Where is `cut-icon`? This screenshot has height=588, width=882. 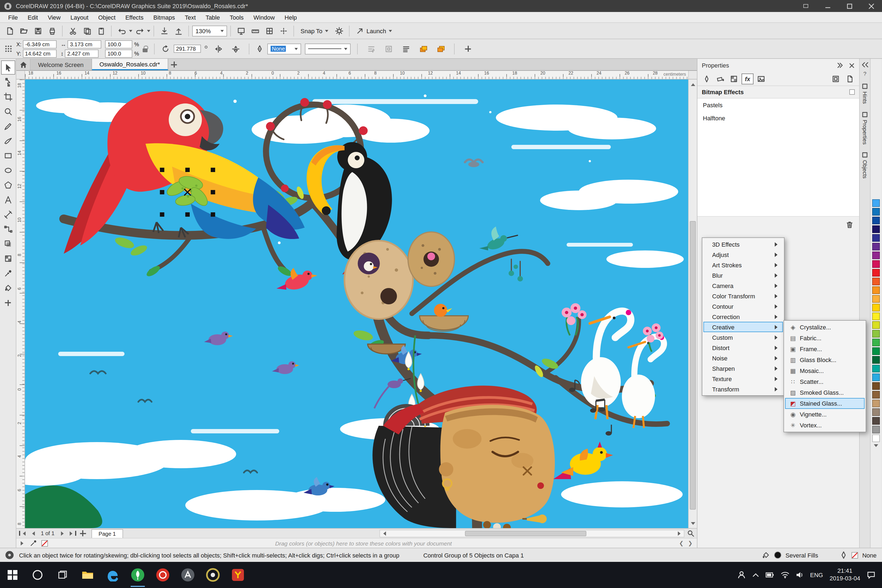 cut-icon is located at coordinates (73, 31).